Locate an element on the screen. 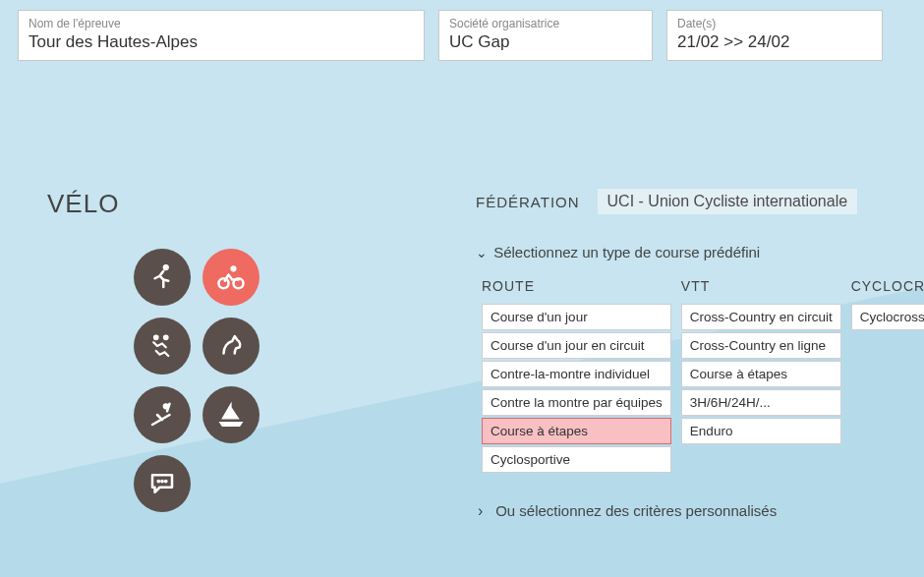 This screenshot has width=924, height=577. field-organizer-label: Société organisatrice is located at coordinates (546, 24).